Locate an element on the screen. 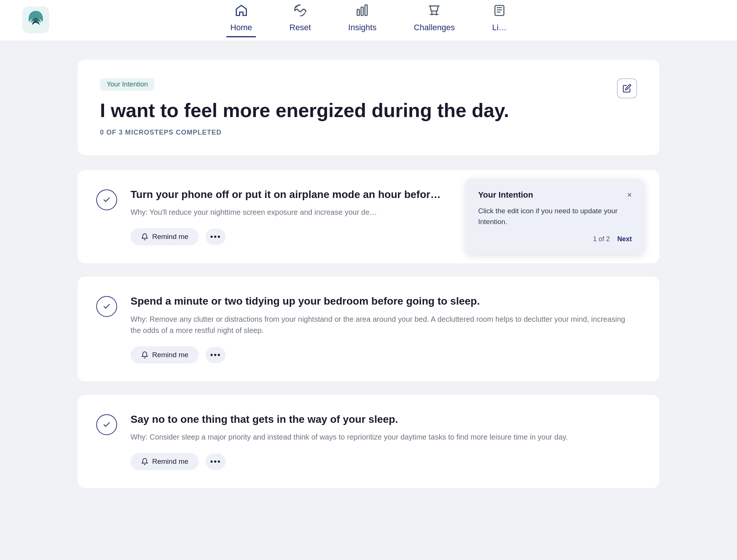  microstep-actions-2: Remind me ••• is located at coordinates (384, 355).